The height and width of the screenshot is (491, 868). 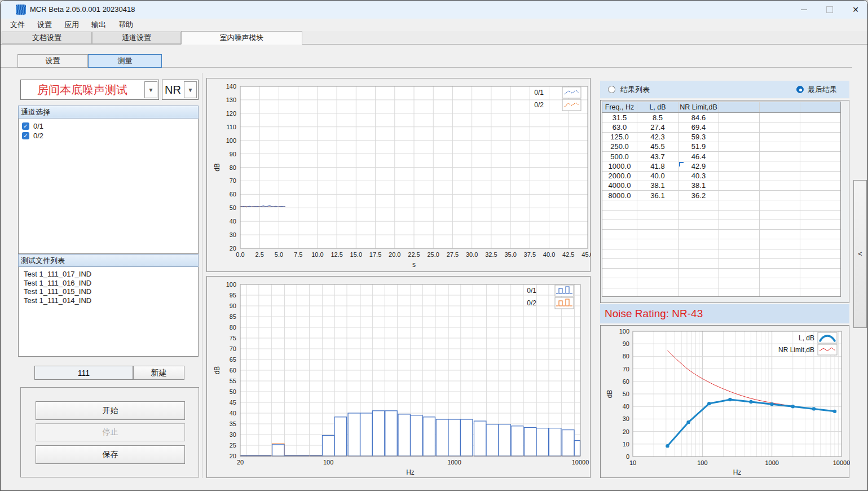 I want to click on table-row: 63.027.469.4, so click(x=721, y=128).